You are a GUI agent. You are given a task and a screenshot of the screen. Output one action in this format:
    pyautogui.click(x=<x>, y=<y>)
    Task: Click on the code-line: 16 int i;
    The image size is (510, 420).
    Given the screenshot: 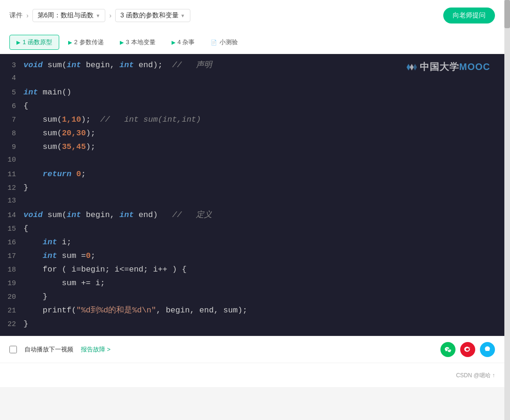 What is the action you would take?
    pyautogui.click(x=252, y=242)
    